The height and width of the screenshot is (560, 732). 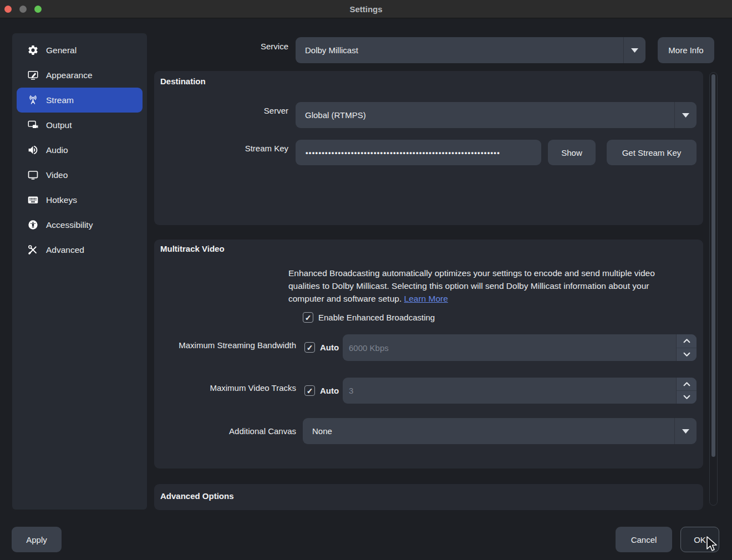 What do you see at coordinates (686, 50) in the screenshot?
I see `more-info-button: More Info` at bounding box center [686, 50].